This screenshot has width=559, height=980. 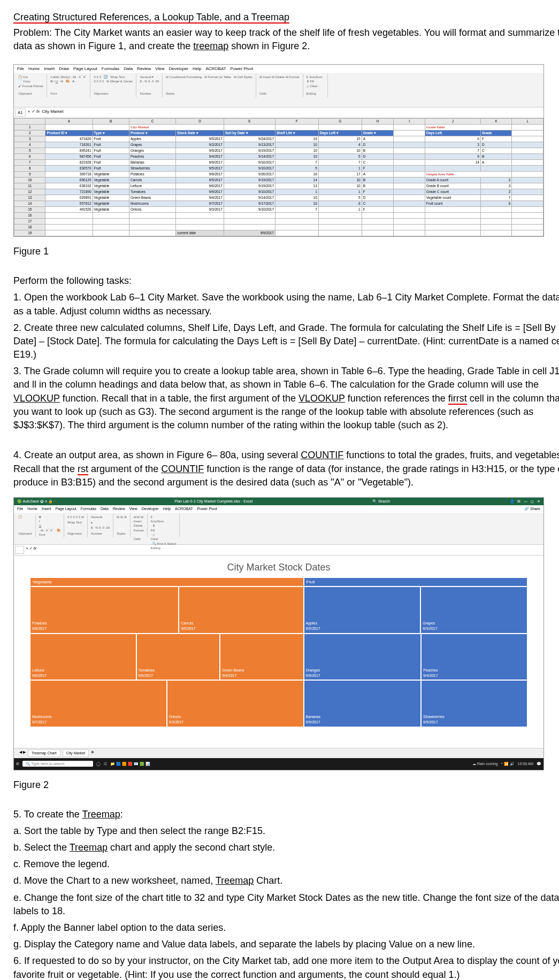 I want to click on windows-taskbar: ⊞ 🔍 Type here to search ◯ ⊡ 📁 🟦 🟧 🟥 📧 🟩 …, so click(x=279, y=764).